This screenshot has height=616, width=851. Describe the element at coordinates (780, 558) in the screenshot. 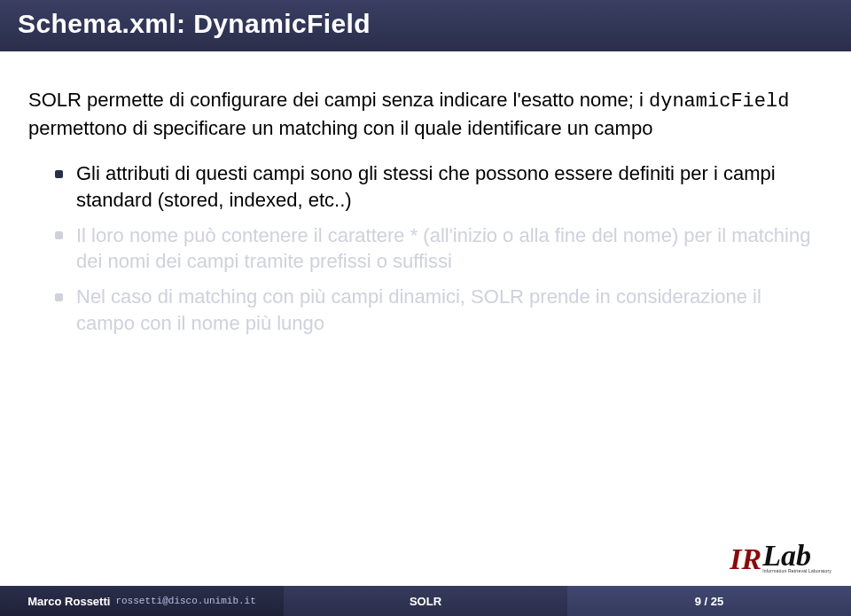

I see `irlab-logo: IR Lab Information Retrieval Laboratory` at that location.